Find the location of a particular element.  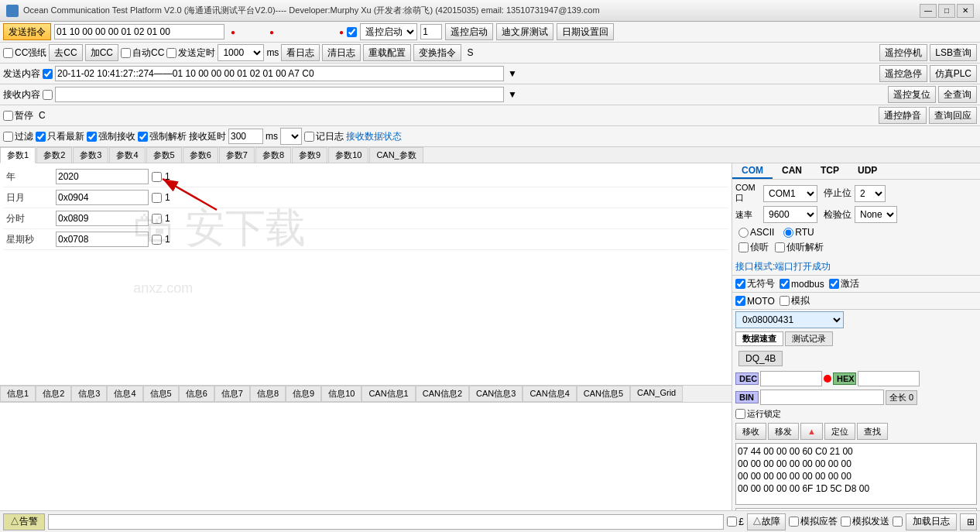

auto-cc-label: 自动CC is located at coordinates (142, 53).